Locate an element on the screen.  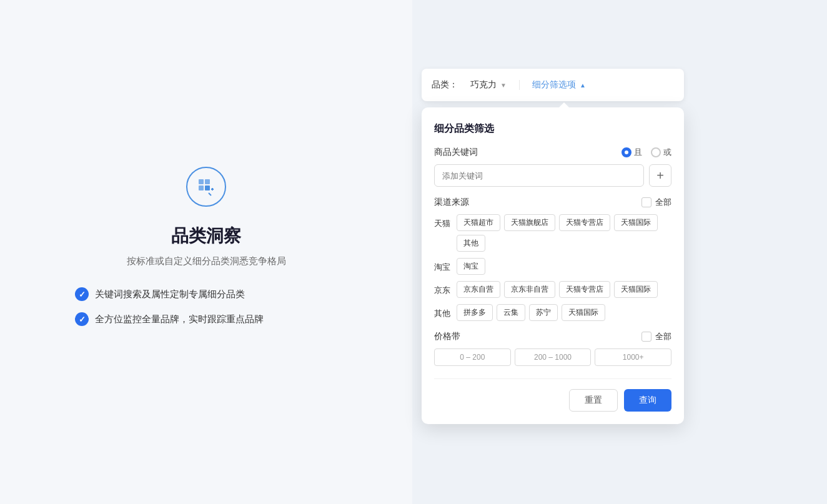
channel-row-taobao: 淘宝 淘宝 is located at coordinates (553, 266).